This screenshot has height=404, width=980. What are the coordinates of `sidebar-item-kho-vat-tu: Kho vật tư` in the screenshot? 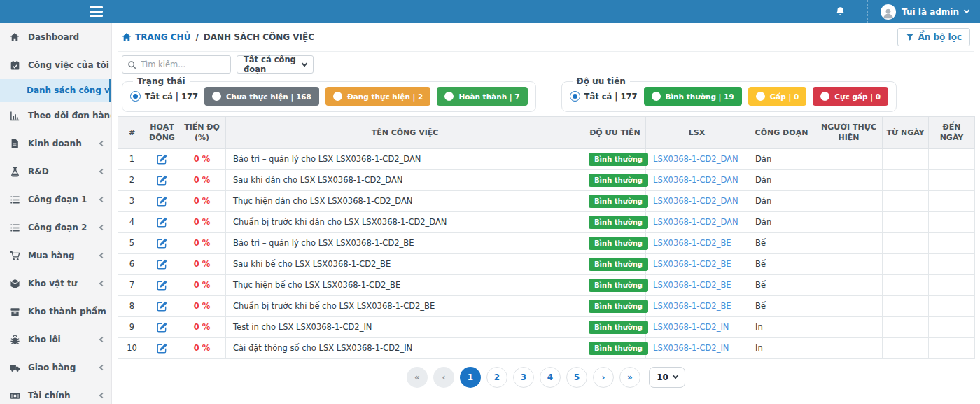 It's located at (56, 284).